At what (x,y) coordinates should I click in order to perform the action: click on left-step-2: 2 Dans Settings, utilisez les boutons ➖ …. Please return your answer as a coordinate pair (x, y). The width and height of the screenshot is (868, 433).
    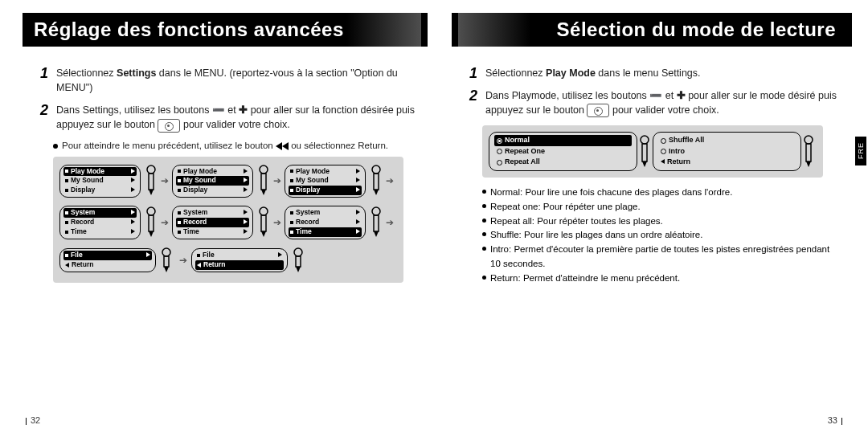
    Looking at the image, I should click on (231, 117).